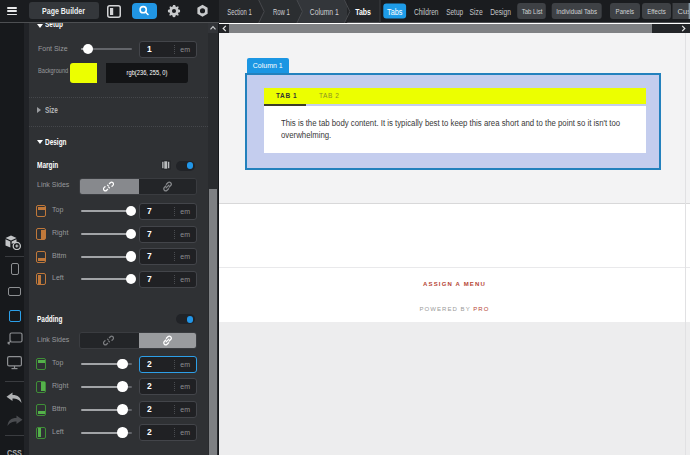  Describe the element at coordinates (500, 12) in the screenshot. I see `svg-text: Design` at that location.